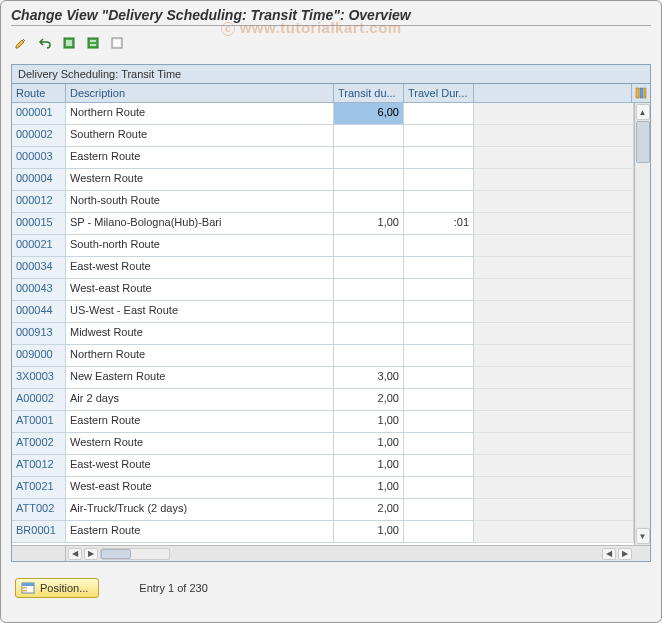 The width and height of the screenshot is (662, 623). What do you see at coordinates (117, 43) in the screenshot?
I see `deselect-all-icon` at bounding box center [117, 43].